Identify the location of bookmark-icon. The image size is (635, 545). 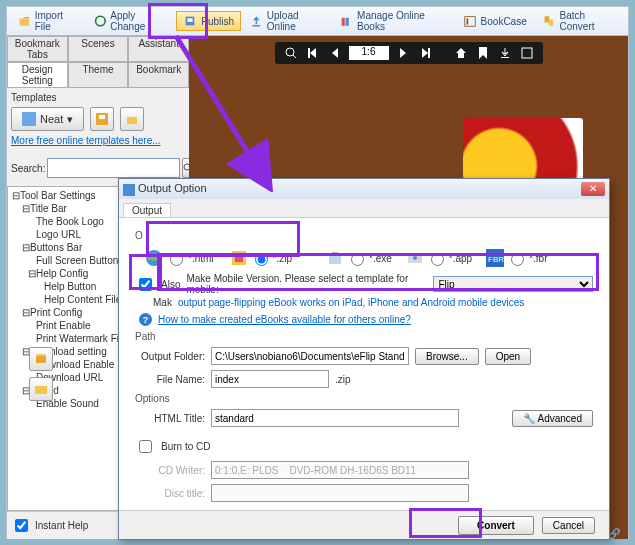
(483, 53).